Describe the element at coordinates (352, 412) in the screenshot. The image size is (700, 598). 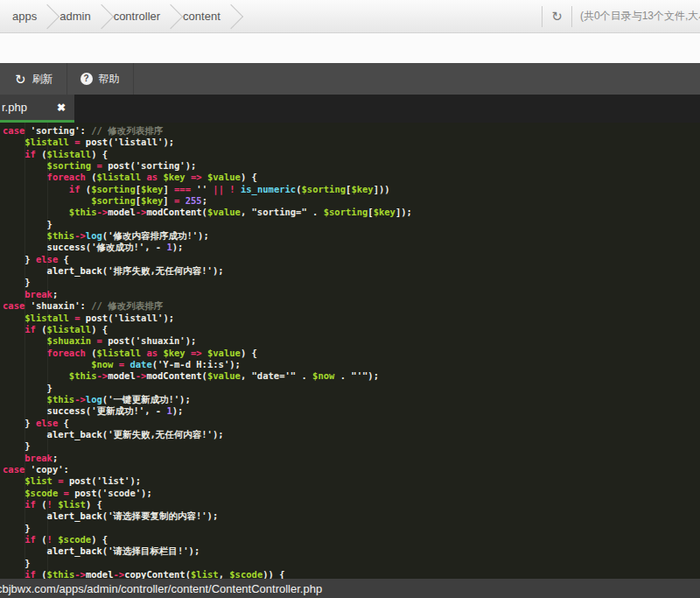
I see `code-line: success('更新成功!', - 1);` at that location.